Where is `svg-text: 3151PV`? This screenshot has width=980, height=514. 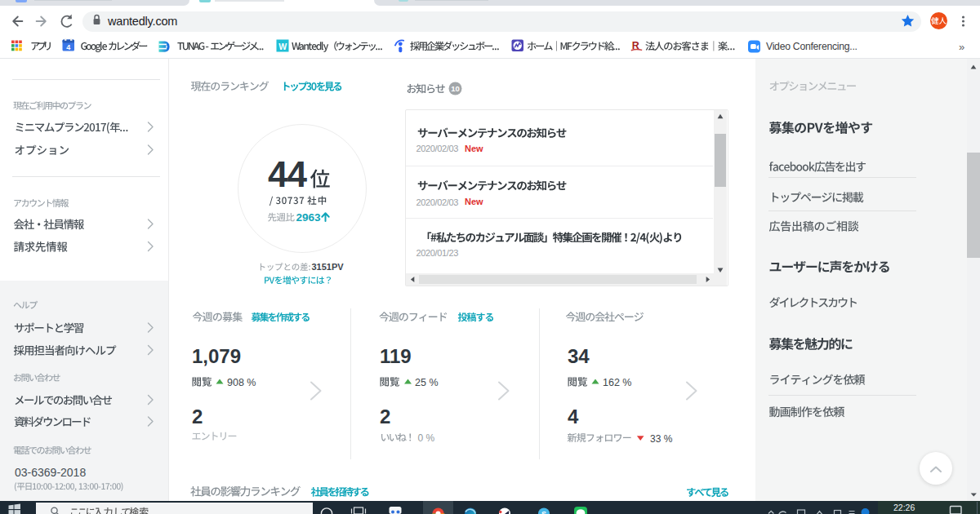 svg-text: 3151PV is located at coordinates (328, 267).